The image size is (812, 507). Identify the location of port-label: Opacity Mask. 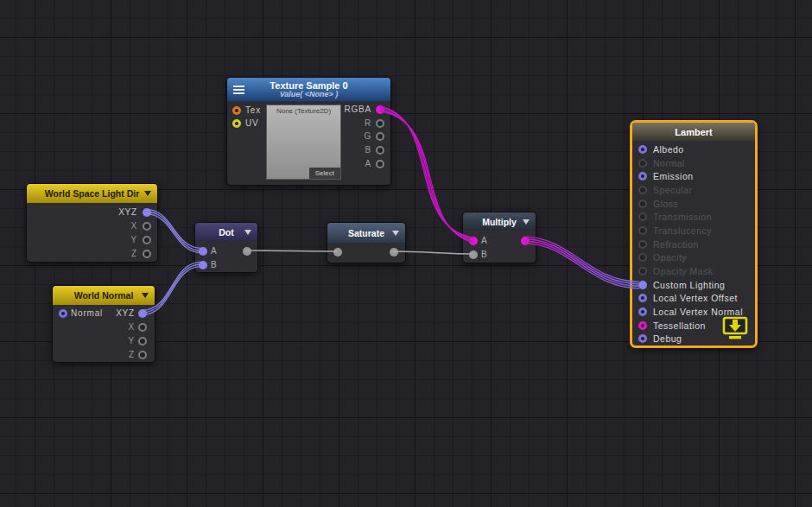
(683, 271).